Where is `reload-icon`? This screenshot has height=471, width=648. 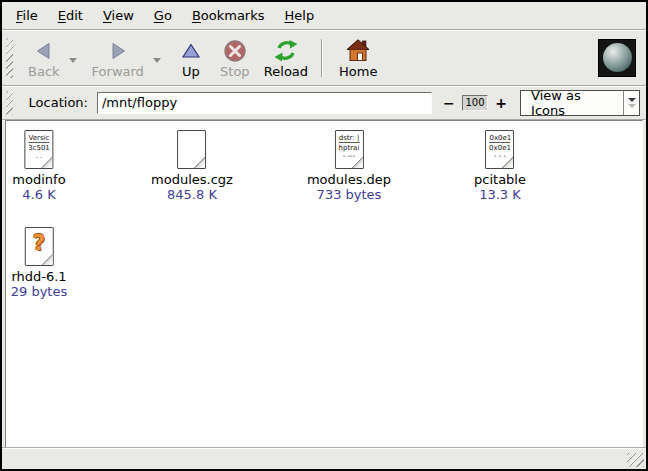 reload-icon is located at coordinates (286, 51).